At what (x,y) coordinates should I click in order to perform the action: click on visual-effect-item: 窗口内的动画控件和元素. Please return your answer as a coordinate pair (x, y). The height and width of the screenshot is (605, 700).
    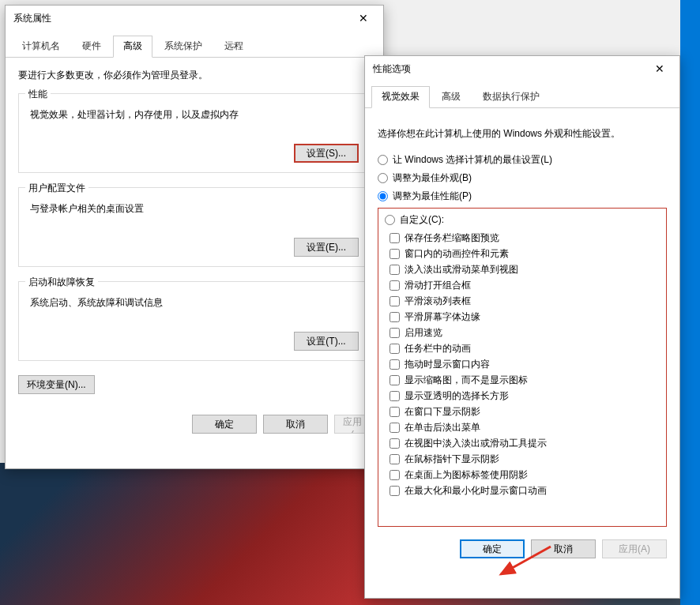
    Looking at the image, I should click on (525, 254).